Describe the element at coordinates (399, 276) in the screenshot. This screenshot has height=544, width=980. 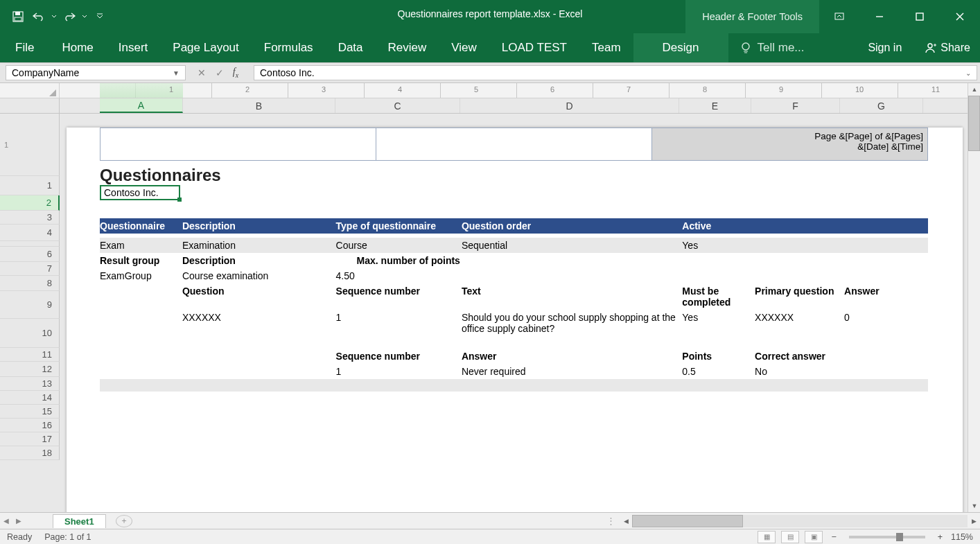
I see `cell: 4.50` at that location.